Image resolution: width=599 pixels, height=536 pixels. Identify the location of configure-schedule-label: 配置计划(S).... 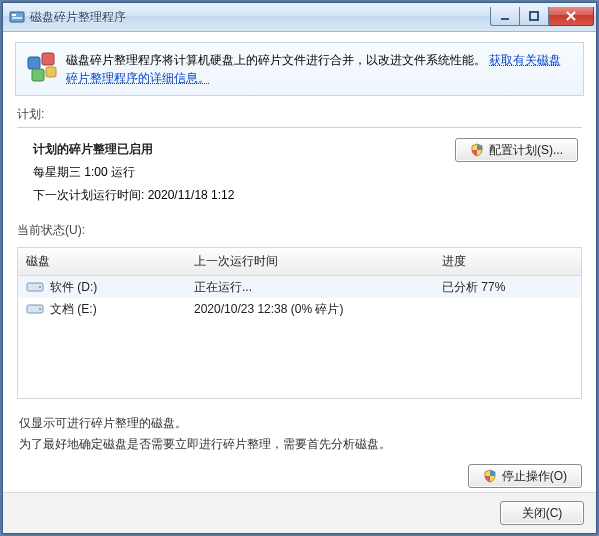
(526, 150).